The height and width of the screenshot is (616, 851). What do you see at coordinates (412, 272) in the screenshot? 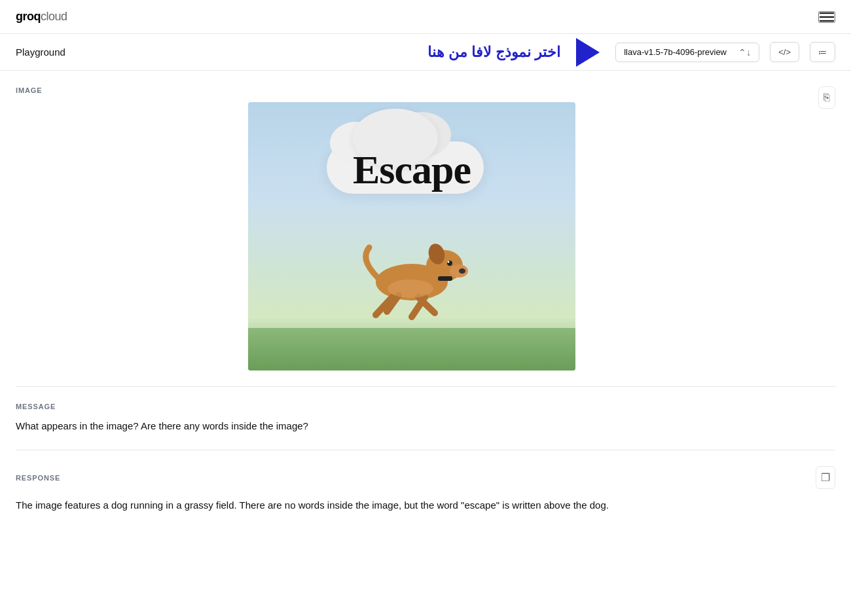
I see `dog-area` at bounding box center [412, 272].